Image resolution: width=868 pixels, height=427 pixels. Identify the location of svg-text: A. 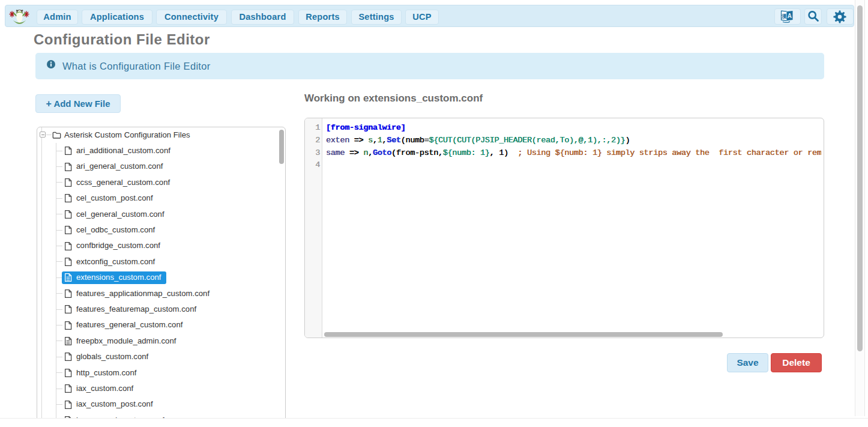
(790, 16).